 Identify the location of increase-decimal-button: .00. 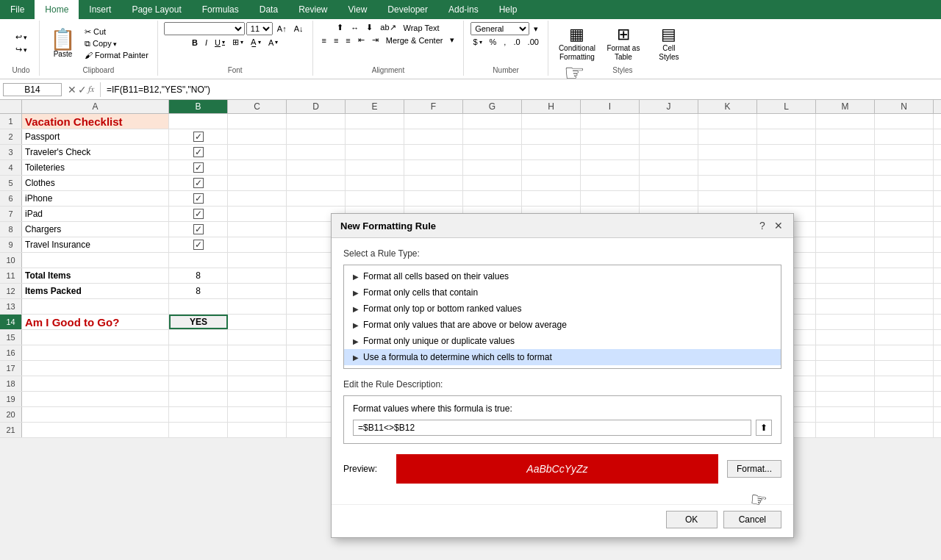
(534, 42).